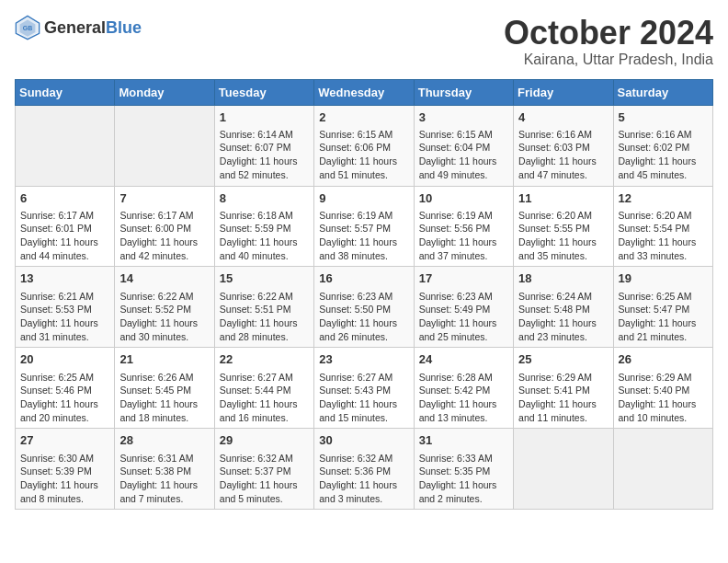  What do you see at coordinates (264, 388) in the screenshot?
I see `calendar-cell: 22Sunrise: 6:27 AMSunset: 5:44 PMDayligh…` at bounding box center [264, 388].